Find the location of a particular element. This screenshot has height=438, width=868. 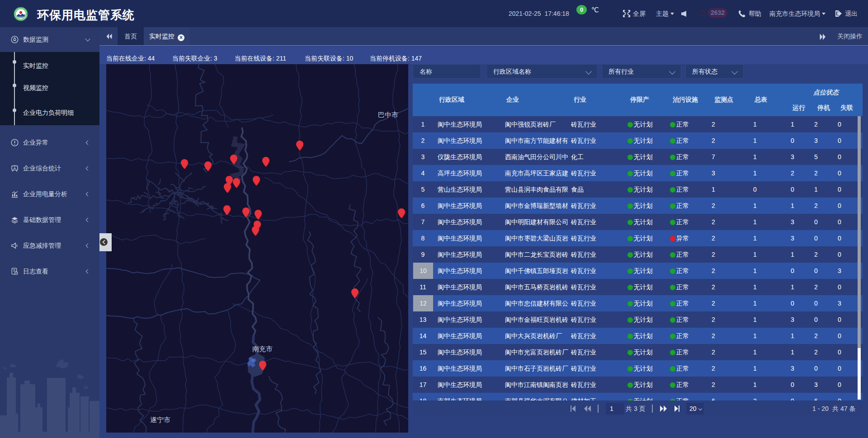

svg-text: 南充市 is located at coordinates (262, 349).